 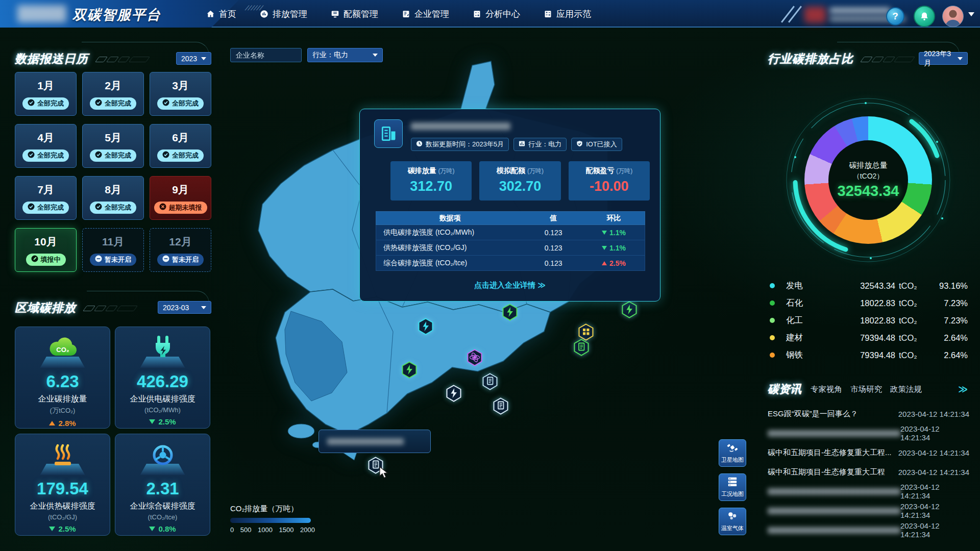 What do you see at coordinates (808, 303) in the screenshot?
I see `legend-name: 石化` at bounding box center [808, 303].